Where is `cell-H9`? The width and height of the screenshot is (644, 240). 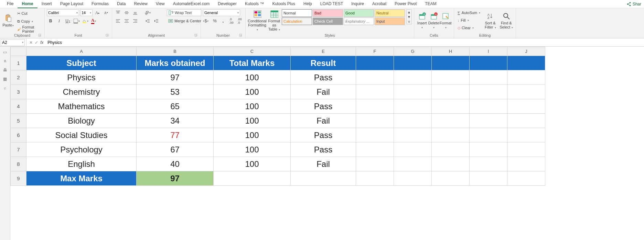
cell-H9 is located at coordinates (451, 179).